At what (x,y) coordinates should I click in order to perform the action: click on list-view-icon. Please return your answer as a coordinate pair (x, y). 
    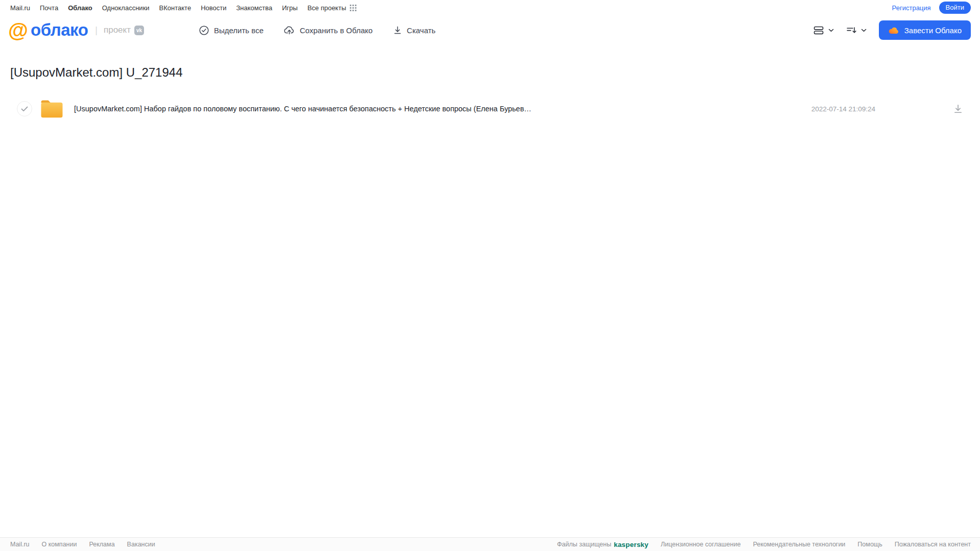
    Looking at the image, I should click on (819, 31).